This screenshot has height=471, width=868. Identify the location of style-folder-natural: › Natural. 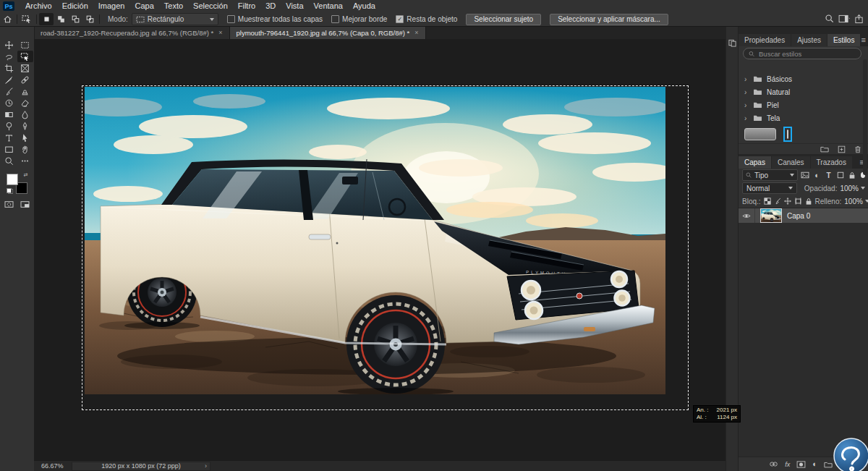
(803, 92).